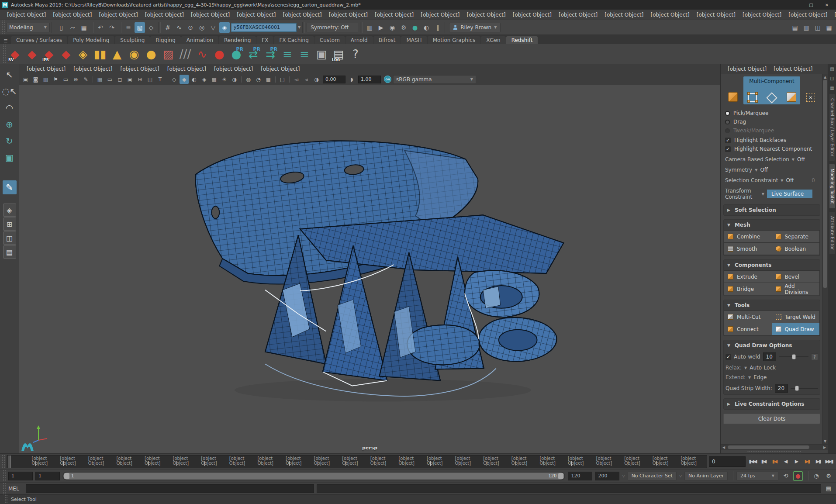 The width and height of the screenshot is (836, 504). I want to click on fog-icon, so click(268, 79).